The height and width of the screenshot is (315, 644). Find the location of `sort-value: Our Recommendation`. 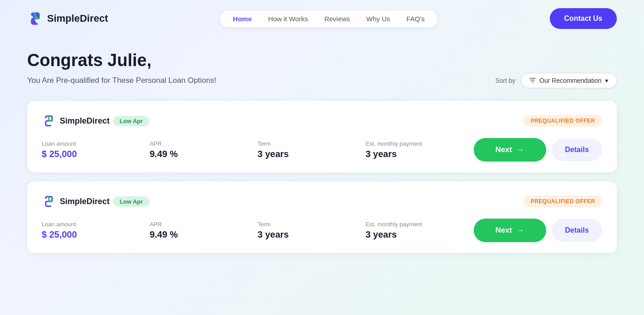

sort-value: Our Recommendation is located at coordinates (571, 81).